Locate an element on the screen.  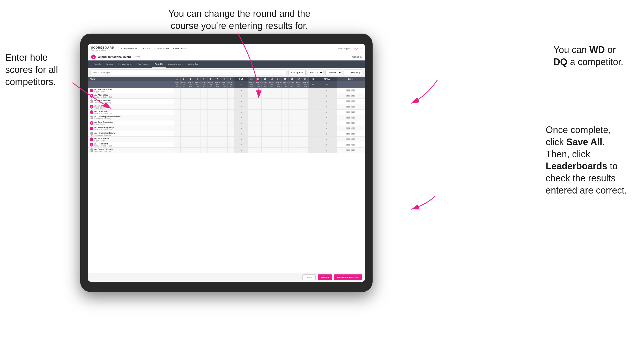
tab-leaderboards: Leaderboards is located at coordinates (175, 64).